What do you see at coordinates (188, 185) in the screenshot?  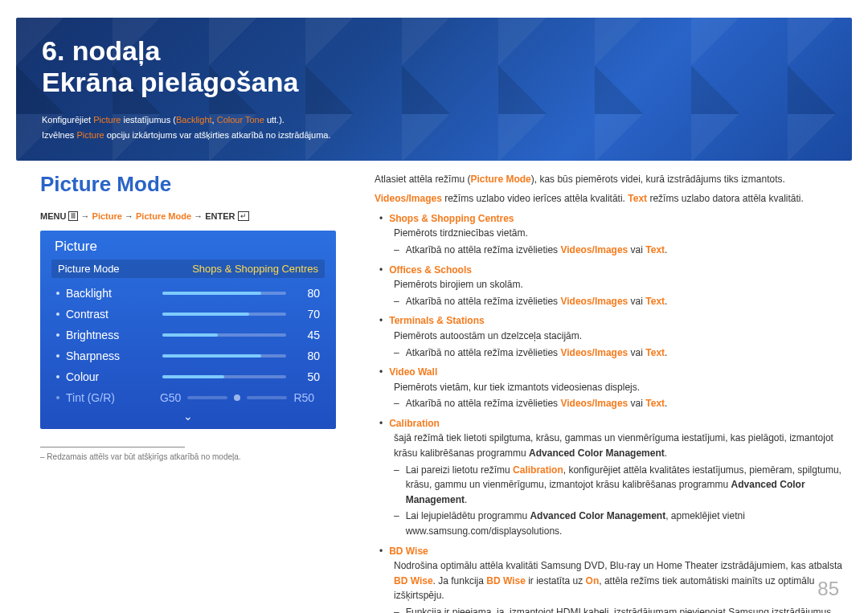 I see `section-title: Picture Mode` at bounding box center [188, 185].